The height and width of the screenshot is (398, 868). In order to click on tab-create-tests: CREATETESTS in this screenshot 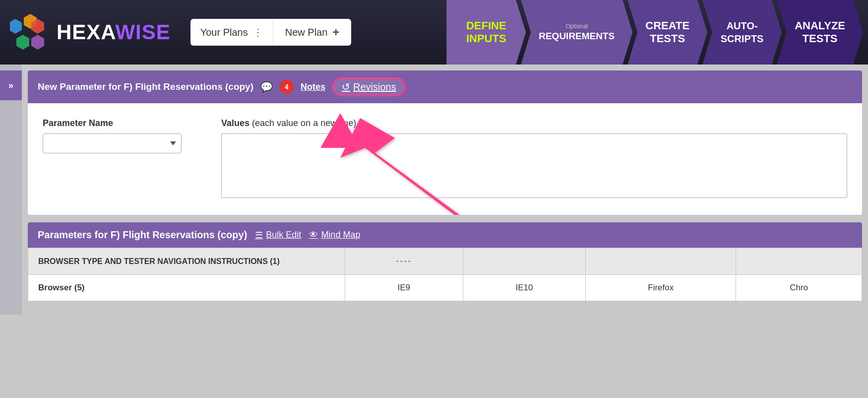, I will do `click(668, 32)`.